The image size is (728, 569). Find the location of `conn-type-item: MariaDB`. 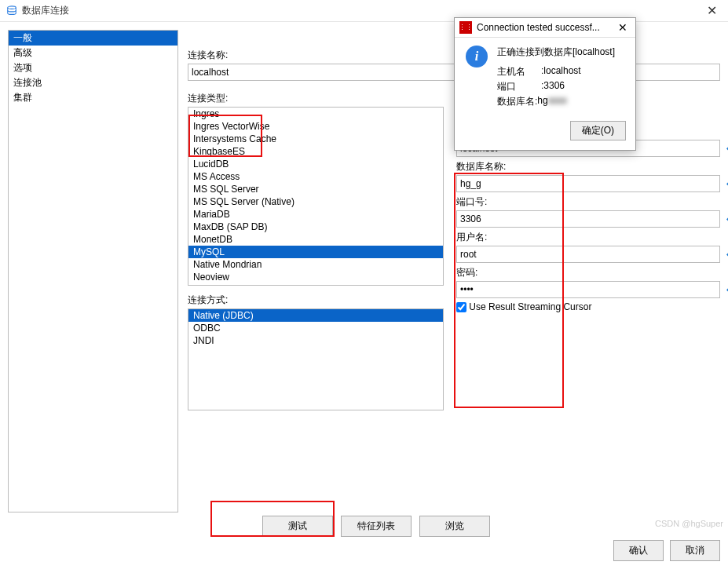

conn-type-item: MariaDB is located at coordinates (316, 214).